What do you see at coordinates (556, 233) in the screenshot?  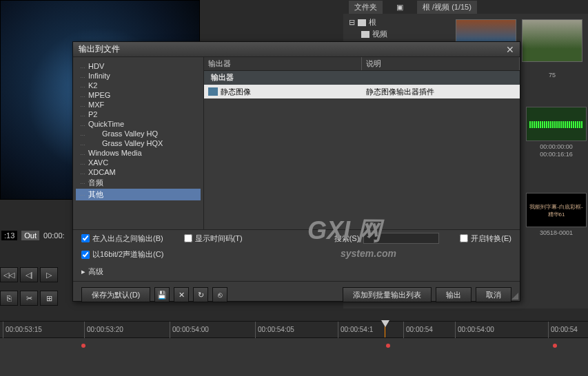 I see `thumb-label: 30518-0001` at bounding box center [556, 233].